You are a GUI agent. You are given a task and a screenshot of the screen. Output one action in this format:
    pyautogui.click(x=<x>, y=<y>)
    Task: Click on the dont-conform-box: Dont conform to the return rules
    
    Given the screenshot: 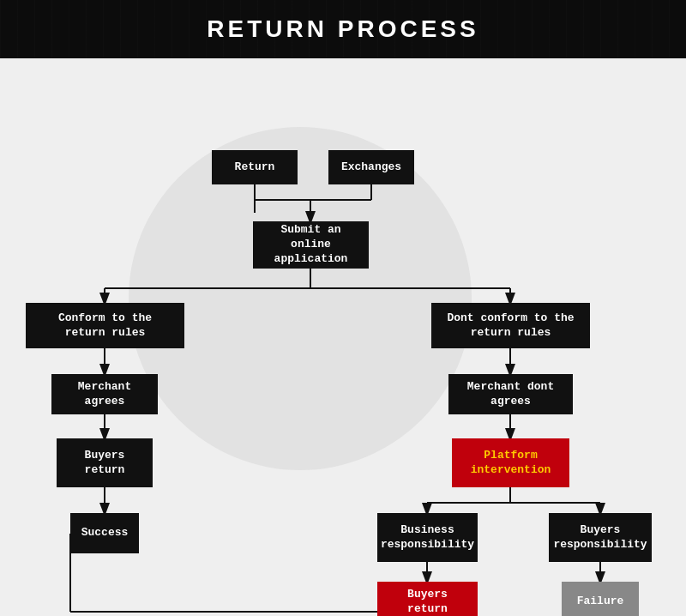 What is the action you would take?
    pyautogui.click(x=511, y=326)
    